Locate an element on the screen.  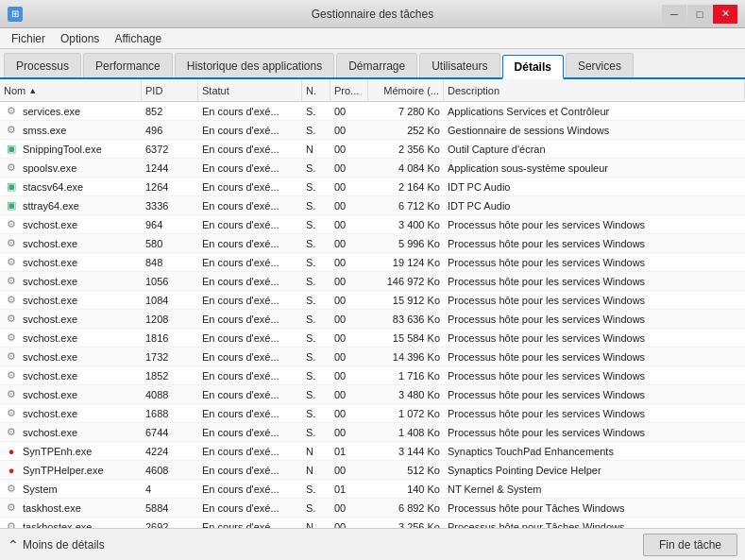
col-header-n: N. is located at coordinates (316, 91).